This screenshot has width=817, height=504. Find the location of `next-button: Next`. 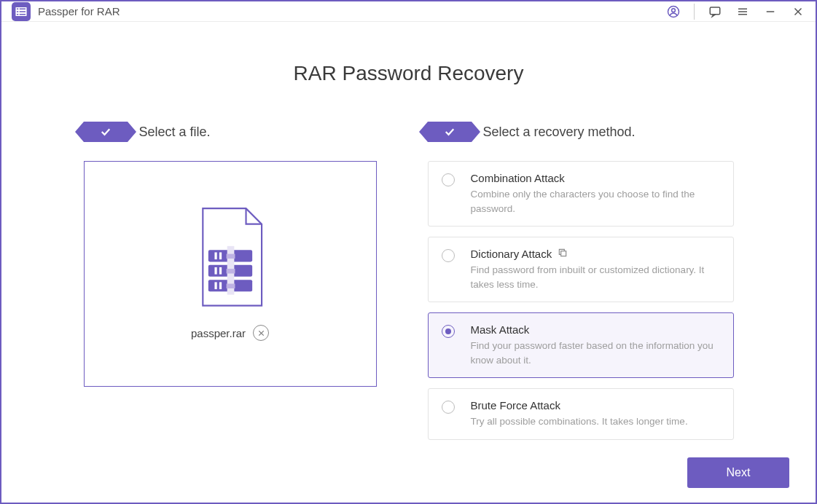

next-button: Next is located at coordinates (738, 473).